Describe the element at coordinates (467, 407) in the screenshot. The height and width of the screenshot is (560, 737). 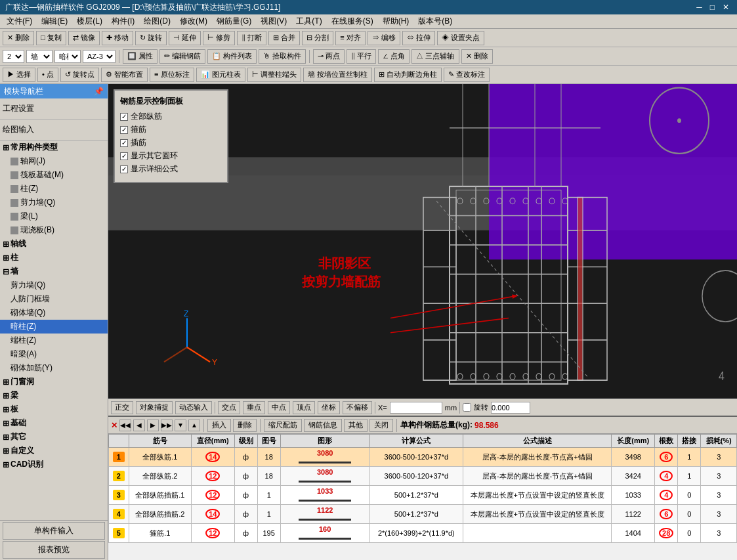
I see `rotate-checkbox` at that location.